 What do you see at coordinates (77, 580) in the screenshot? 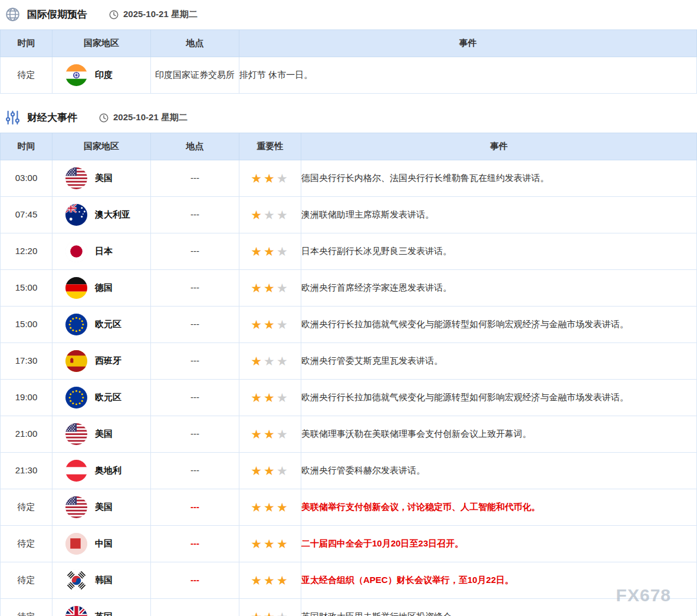
I see `flag-kr-icon` at bounding box center [77, 580].